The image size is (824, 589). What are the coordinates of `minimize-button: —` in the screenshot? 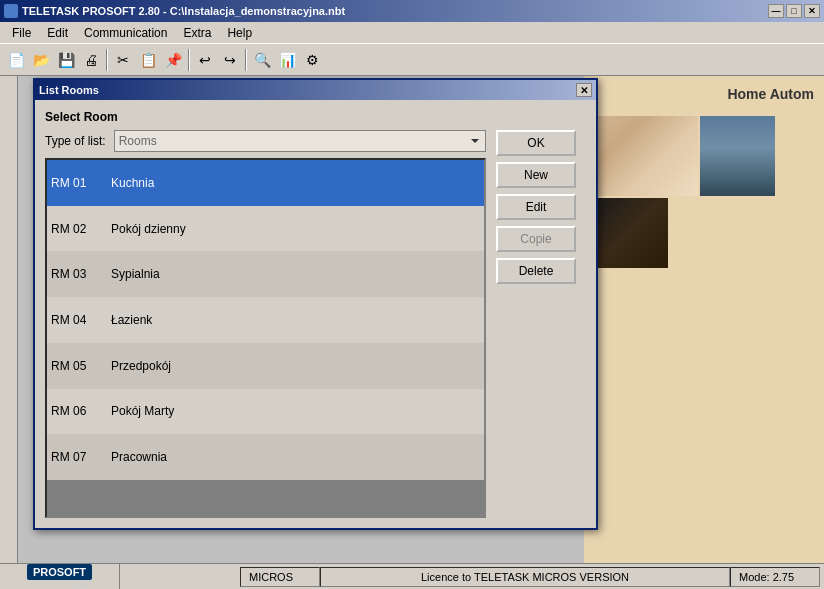 It's located at (776, 11).